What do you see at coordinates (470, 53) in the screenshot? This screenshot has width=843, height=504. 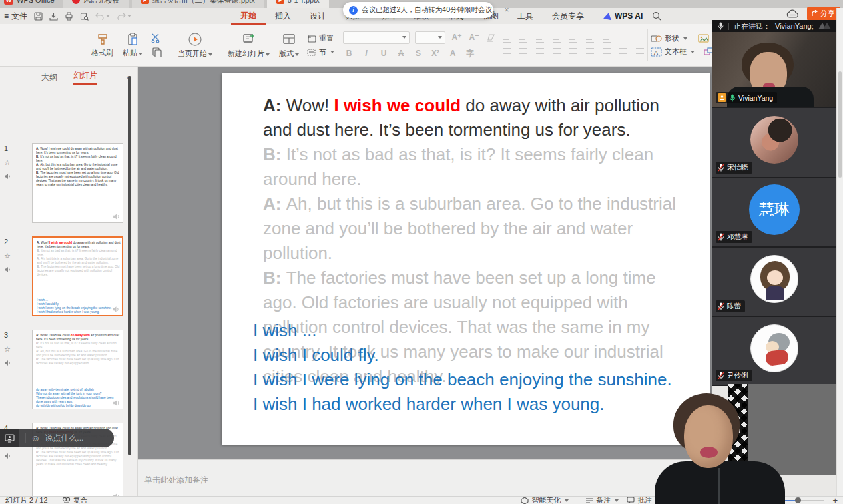 I see `char-tools-icon: 字` at bounding box center [470, 53].